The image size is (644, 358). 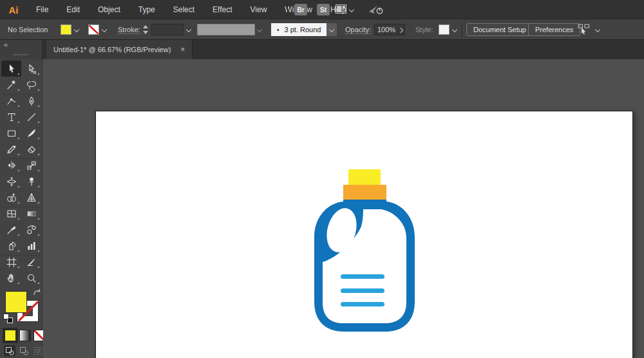 What do you see at coordinates (444, 30) in the screenshot?
I see `style-swatch` at bounding box center [444, 30].